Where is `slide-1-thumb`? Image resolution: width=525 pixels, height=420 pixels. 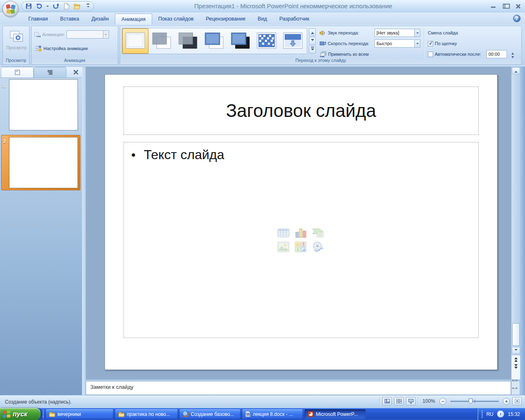 slide-1-thumb is located at coordinates (43, 105).